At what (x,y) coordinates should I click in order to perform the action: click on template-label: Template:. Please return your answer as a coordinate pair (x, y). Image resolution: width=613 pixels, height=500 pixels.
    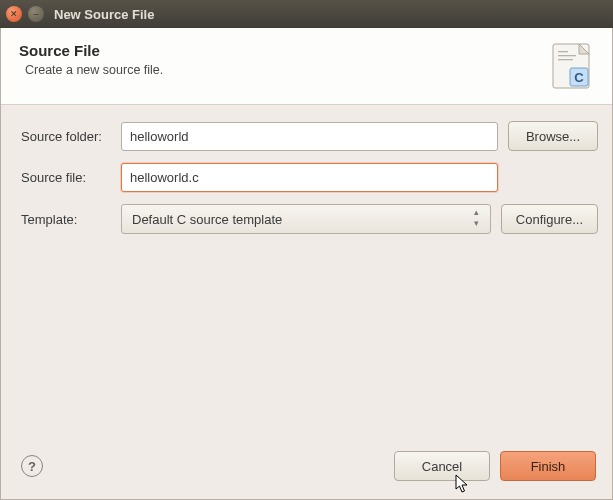
    Looking at the image, I should click on (71, 220).